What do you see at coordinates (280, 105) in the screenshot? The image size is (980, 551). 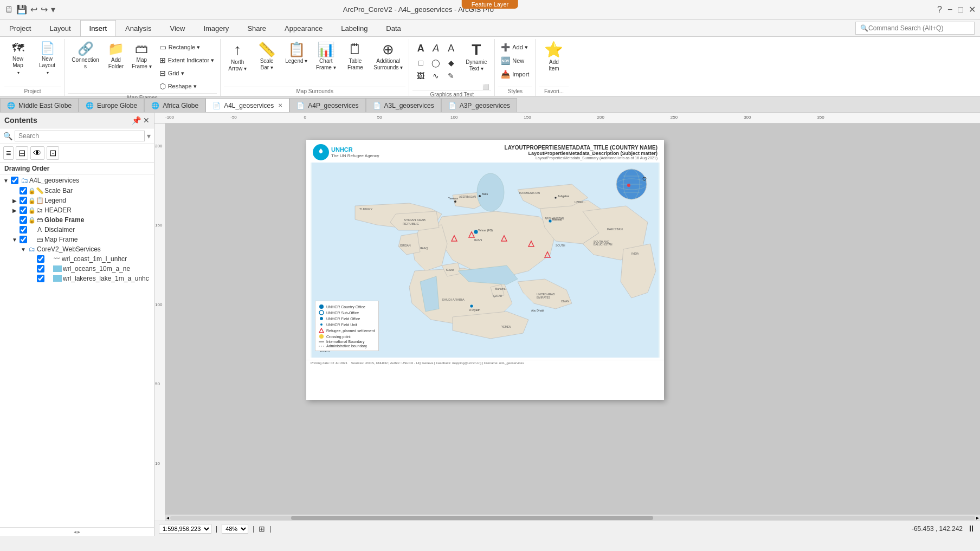 I see `a4l-close-button: ✕` at bounding box center [280, 105].